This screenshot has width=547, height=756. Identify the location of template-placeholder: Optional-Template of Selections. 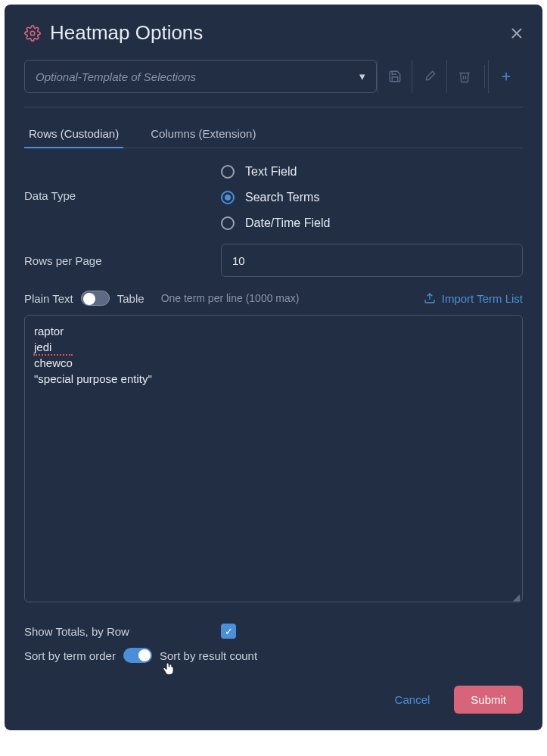
(116, 77).